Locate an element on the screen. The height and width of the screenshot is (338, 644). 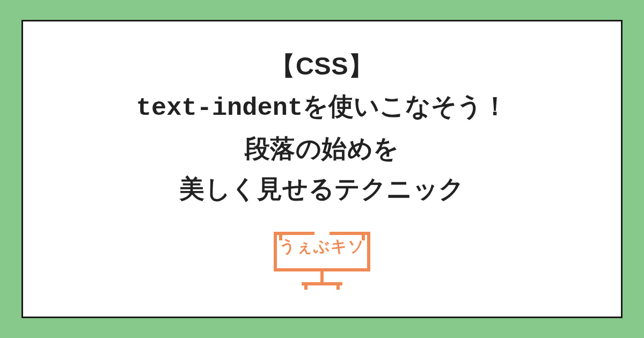
title-line-3: 段落の始めを is located at coordinates (322, 148).